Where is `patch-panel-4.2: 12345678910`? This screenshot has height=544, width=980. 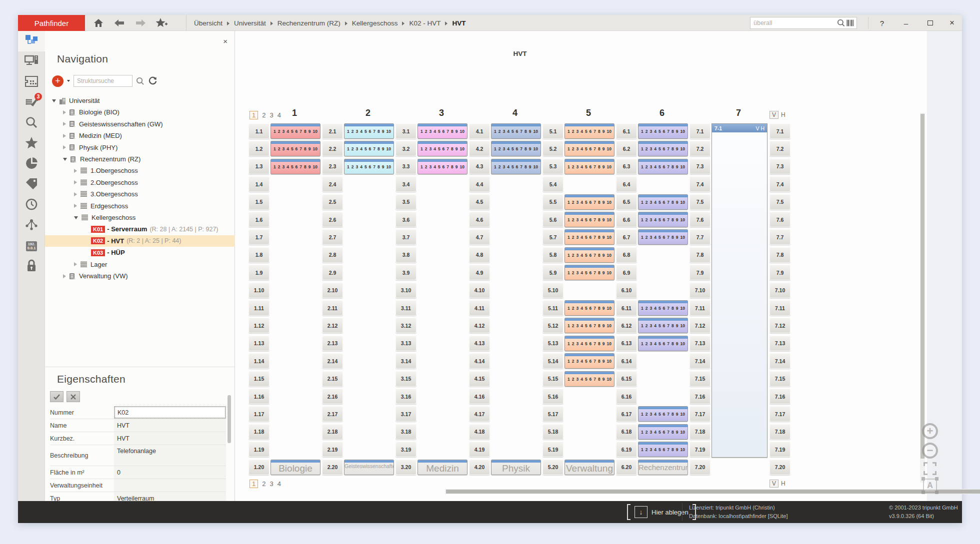 patch-panel-4.2: 12345678910 is located at coordinates (516, 149).